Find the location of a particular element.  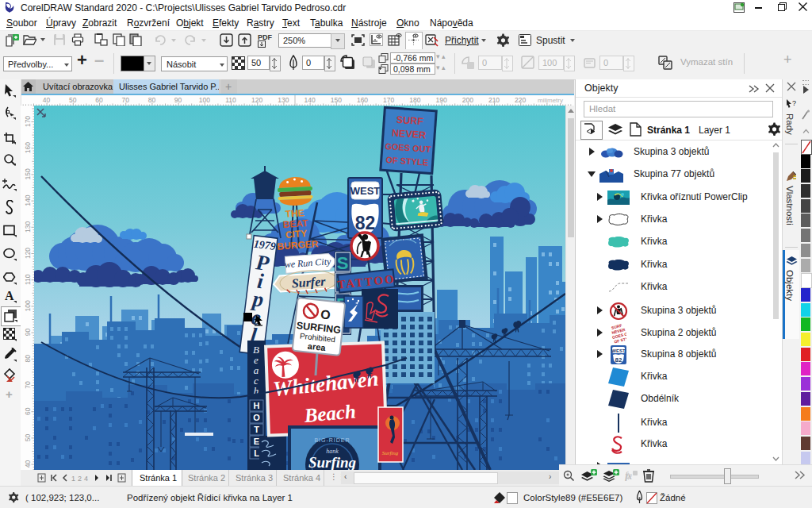

svg-text: NEVER is located at coordinates (409, 135).